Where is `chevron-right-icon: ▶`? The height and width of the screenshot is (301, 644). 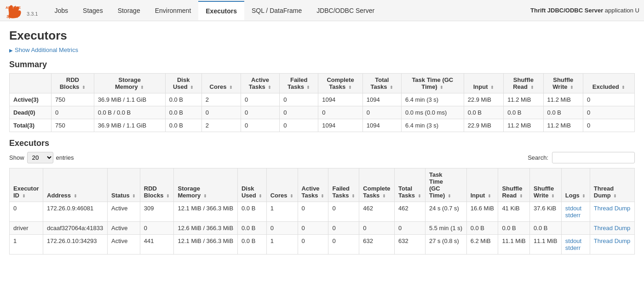
chevron-right-icon: ▶ is located at coordinates (11, 51).